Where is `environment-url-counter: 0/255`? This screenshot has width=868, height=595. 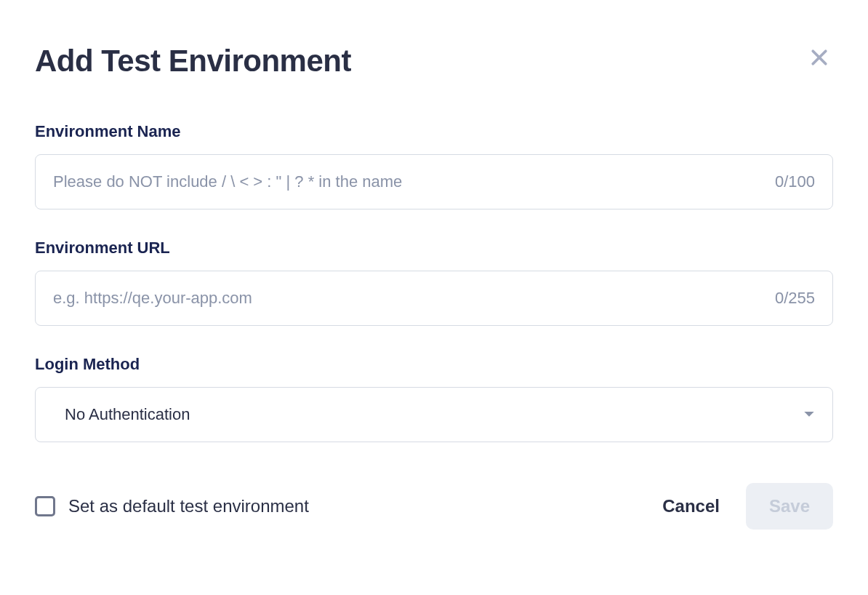 environment-url-counter: 0/255 is located at coordinates (795, 298).